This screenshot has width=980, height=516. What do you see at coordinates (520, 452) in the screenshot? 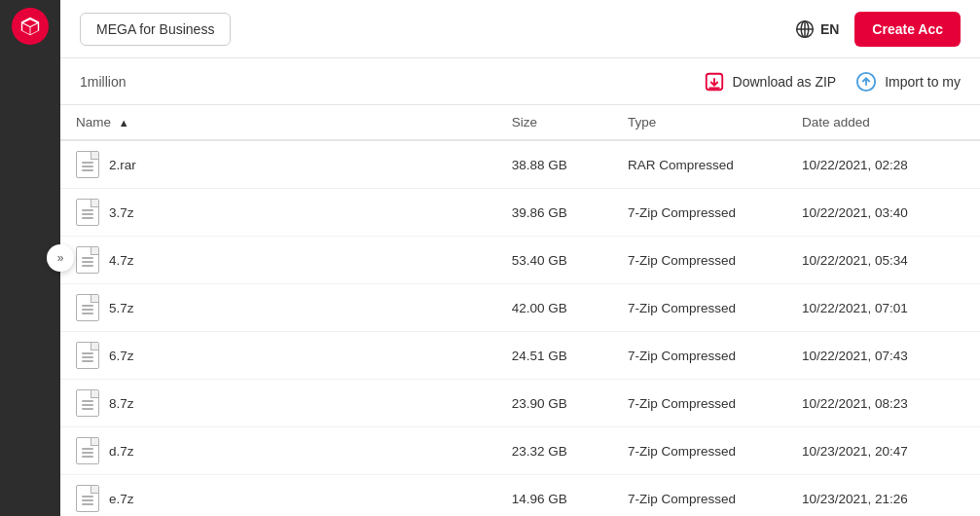
I see `table-row: d.7z 23.32 GB 7-Zip Compressed 10/23/202…` at bounding box center [520, 452].